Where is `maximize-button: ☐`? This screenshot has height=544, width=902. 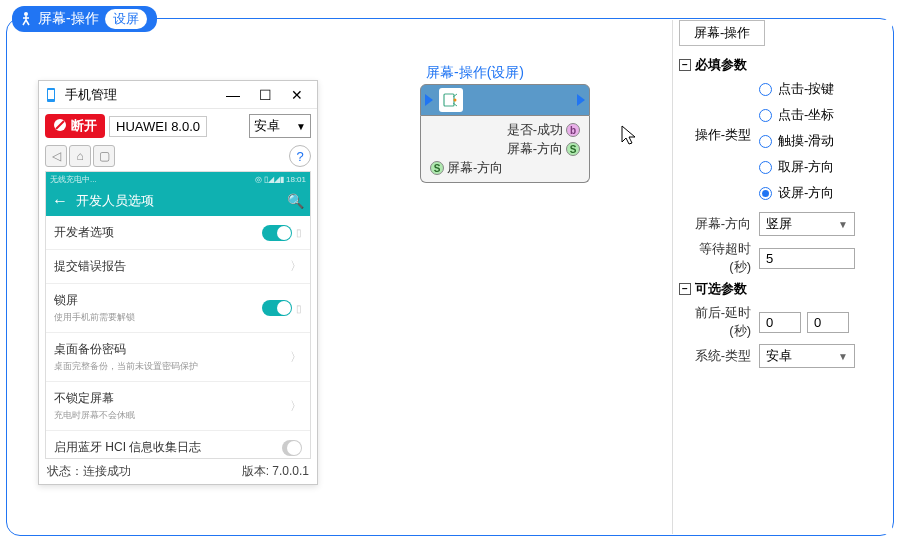 maximize-button: ☐ is located at coordinates (265, 95).